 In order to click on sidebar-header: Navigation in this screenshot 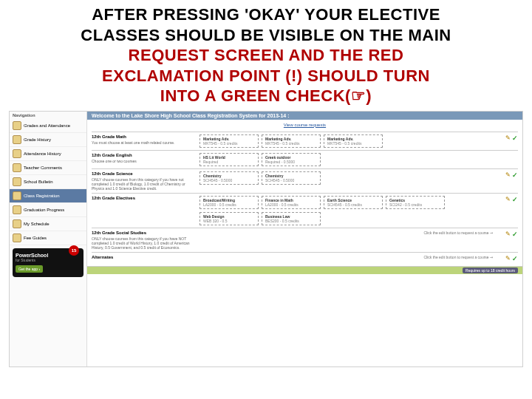, I will do `click(48, 115)`.